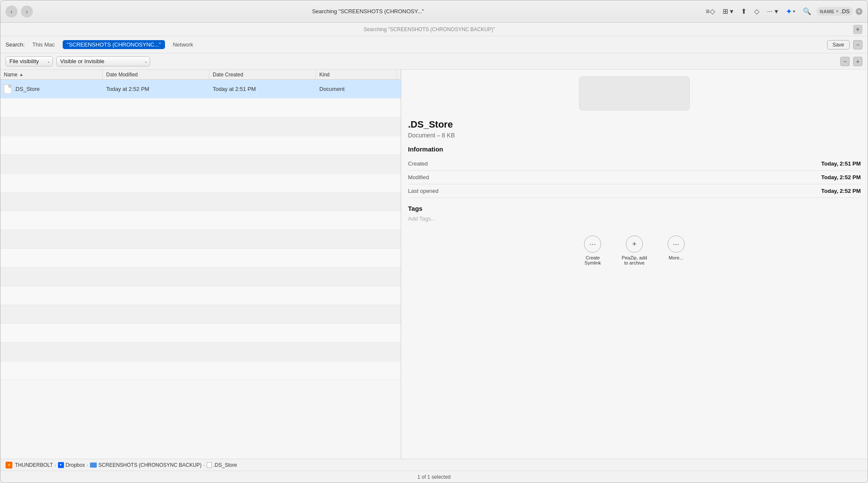  I want to click on status-text: 1 of 1 selected, so click(434, 477).